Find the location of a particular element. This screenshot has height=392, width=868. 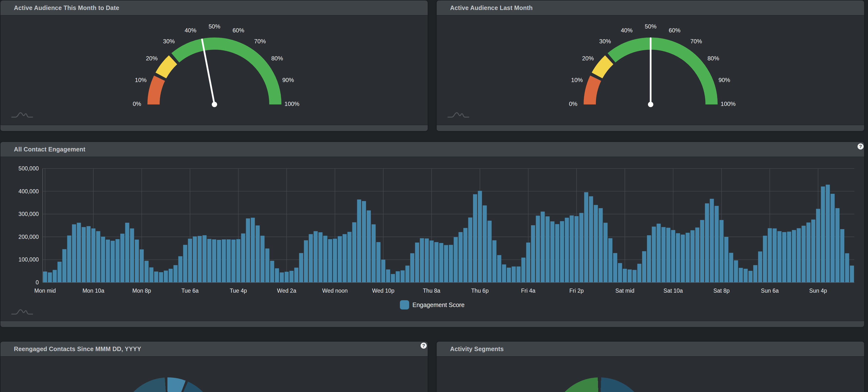

panel-title: Active Audience Last Month is located at coordinates (491, 8).